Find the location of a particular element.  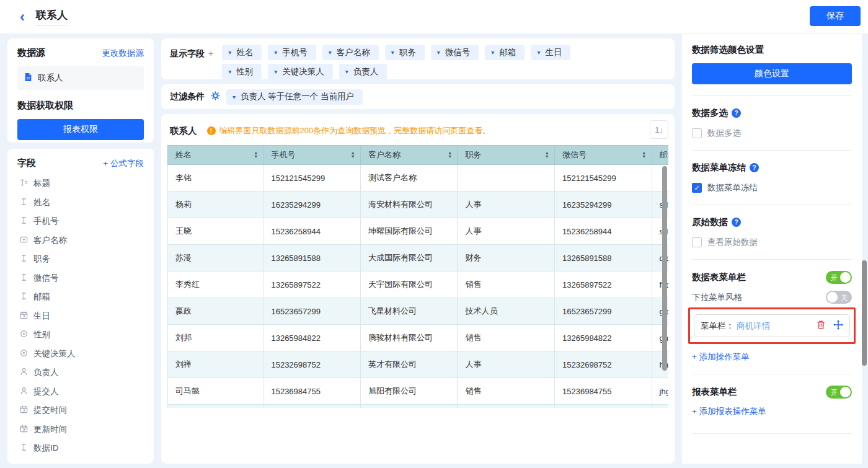

change-datasource-link: 更改数据源 is located at coordinates (123, 53).